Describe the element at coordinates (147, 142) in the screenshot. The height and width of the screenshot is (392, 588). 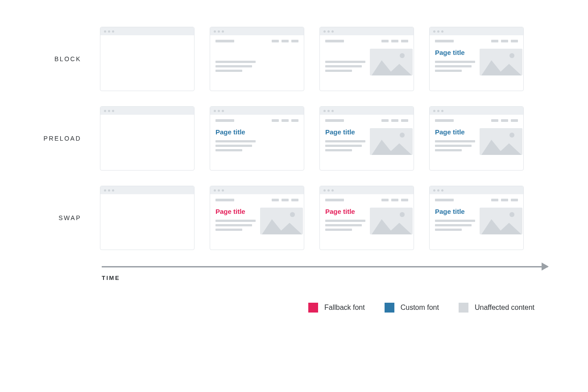
I see `browser-body` at that location.